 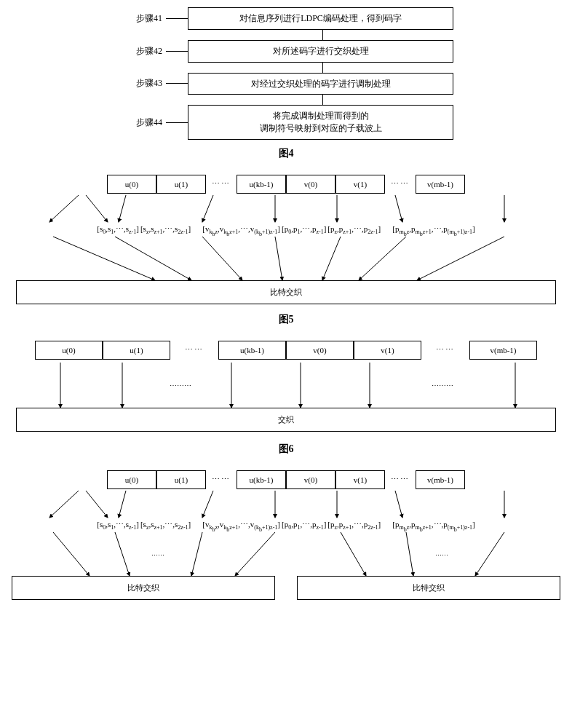 I want to click on step-label-43: 步骤43, so click(x=143, y=83).